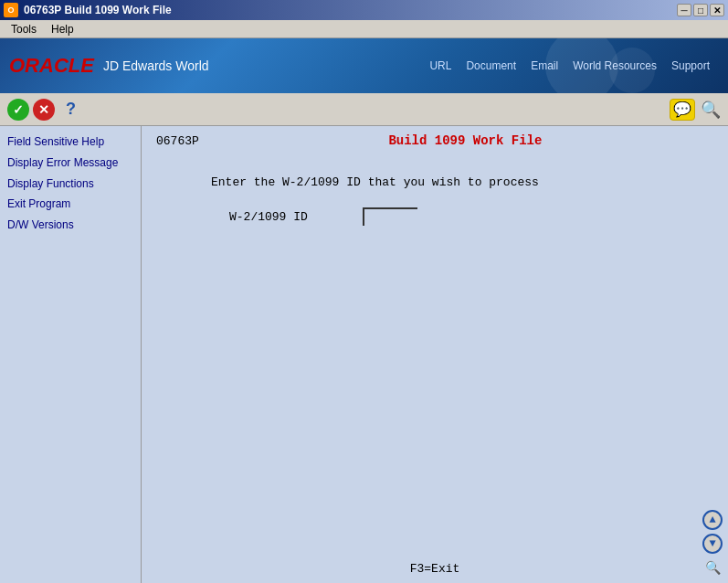  What do you see at coordinates (701, 10) in the screenshot?
I see `restore-button: □` at bounding box center [701, 10].